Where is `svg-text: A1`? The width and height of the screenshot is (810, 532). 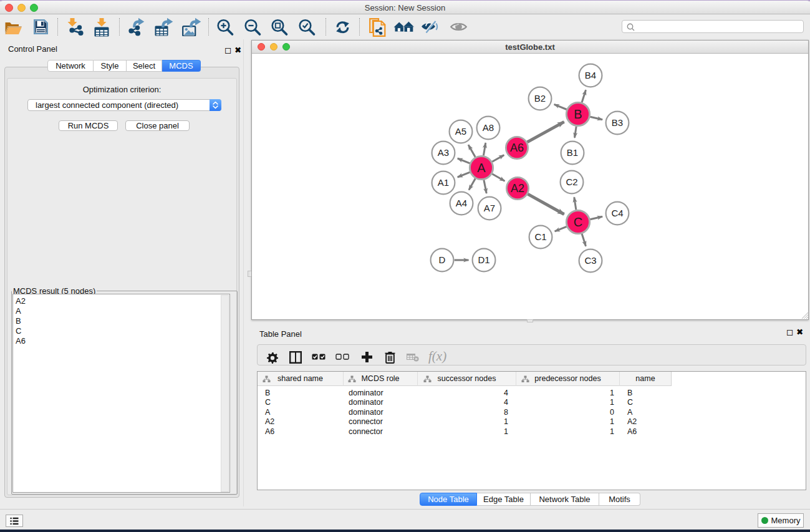
svg-text: A1 is located at coordinates (443, 182).